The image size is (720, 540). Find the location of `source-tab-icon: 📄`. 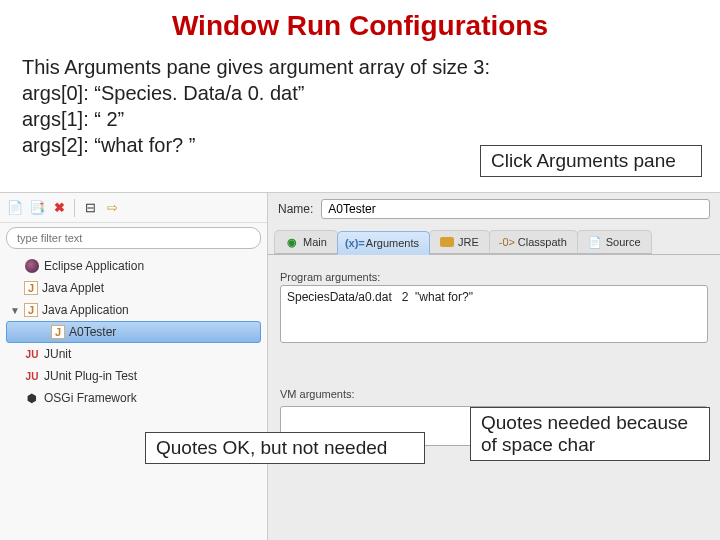

source-tab-icon: 📄 is located at coordinates (595, 242).